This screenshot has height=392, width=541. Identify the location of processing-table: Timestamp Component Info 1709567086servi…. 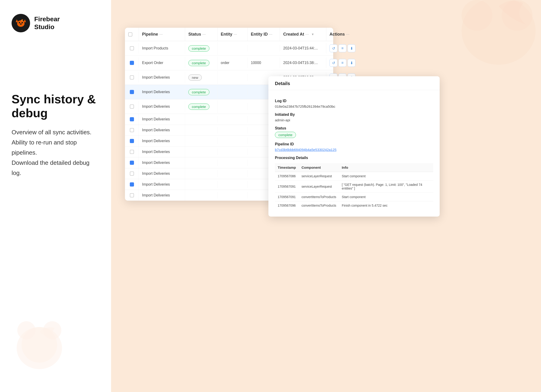
(354, 186).